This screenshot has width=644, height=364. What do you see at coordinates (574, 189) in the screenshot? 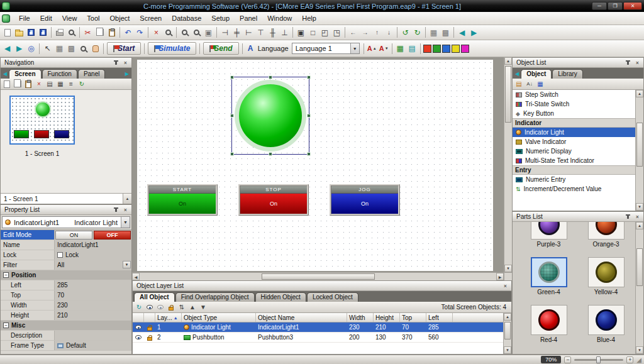
I see `list-item-increment-decrement-value: ⇅ Increment/Decrement Value` at bounding box center [574, 189].